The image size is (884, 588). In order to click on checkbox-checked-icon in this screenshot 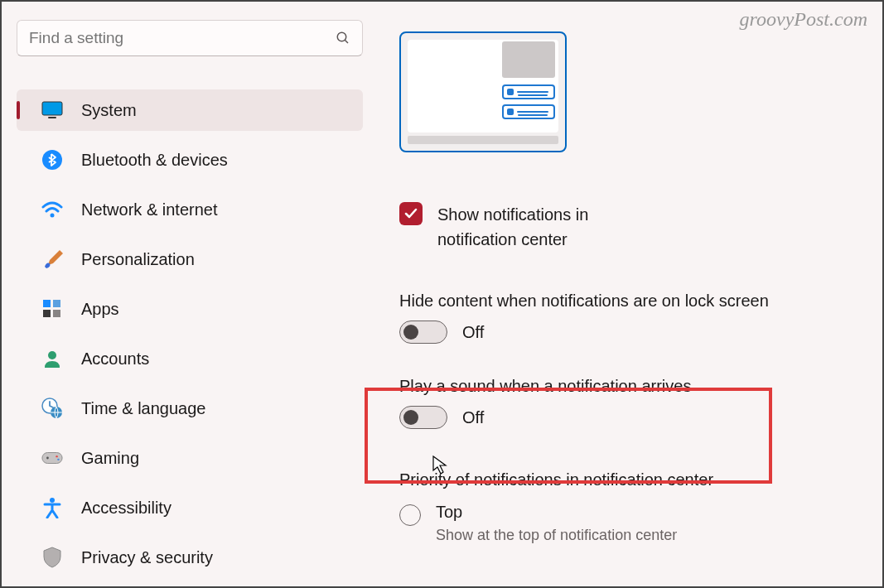, I will do `click(411, 214)`.